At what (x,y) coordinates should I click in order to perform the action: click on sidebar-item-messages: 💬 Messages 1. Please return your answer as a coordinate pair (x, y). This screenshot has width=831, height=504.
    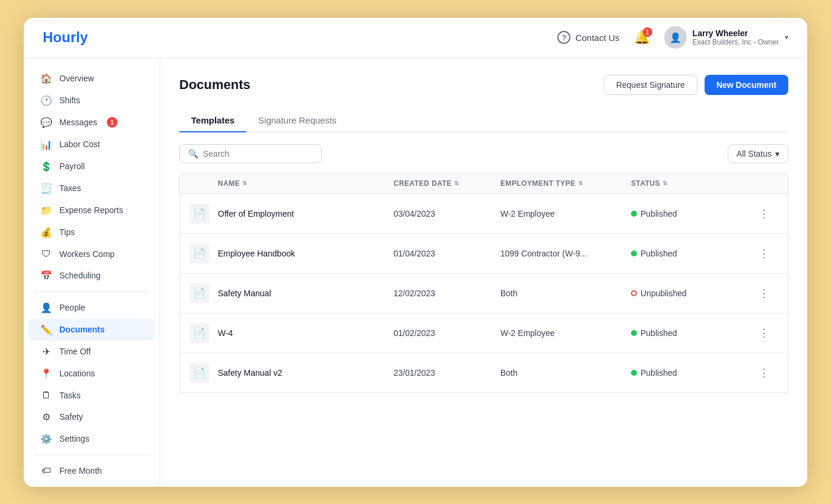
    Looking at the image, I should click on (91, 122).